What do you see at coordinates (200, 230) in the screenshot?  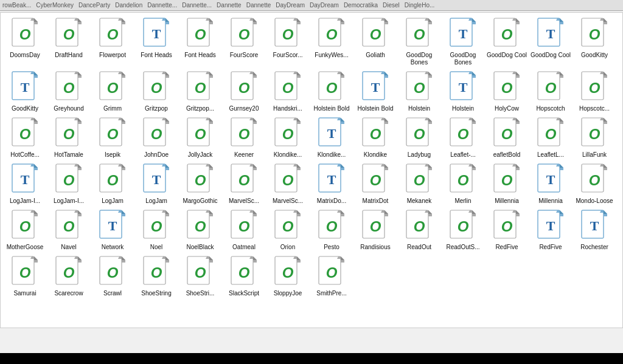 I see `file-item: O NoelBlack` at bounding box center [200, 230].